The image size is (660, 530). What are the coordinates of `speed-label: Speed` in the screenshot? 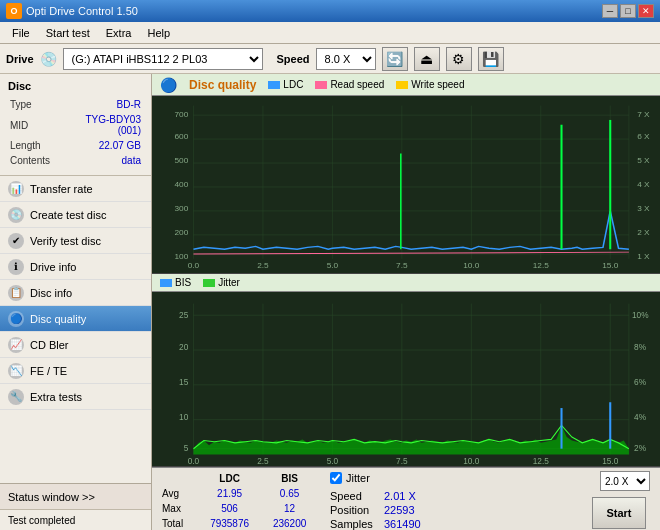 It's located at (294, 59).